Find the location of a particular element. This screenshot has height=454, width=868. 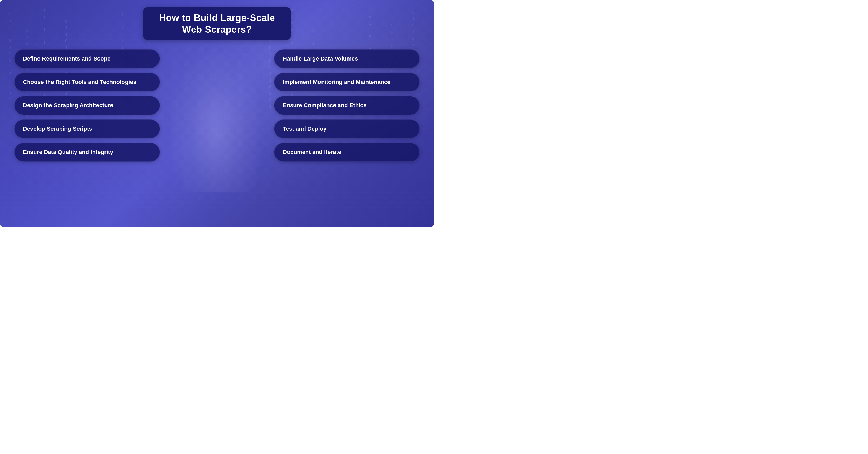

item-test-deploy: Test and Deploy is located at coordinates (347, 129).